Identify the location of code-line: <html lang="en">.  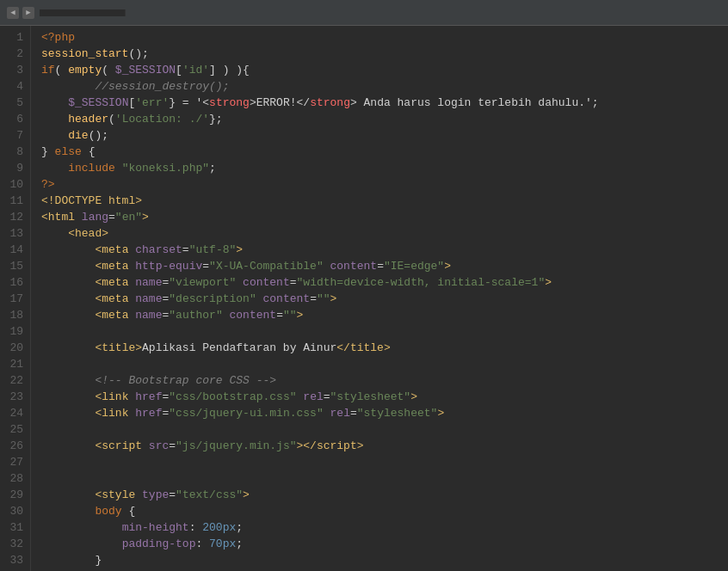
(385, 217).